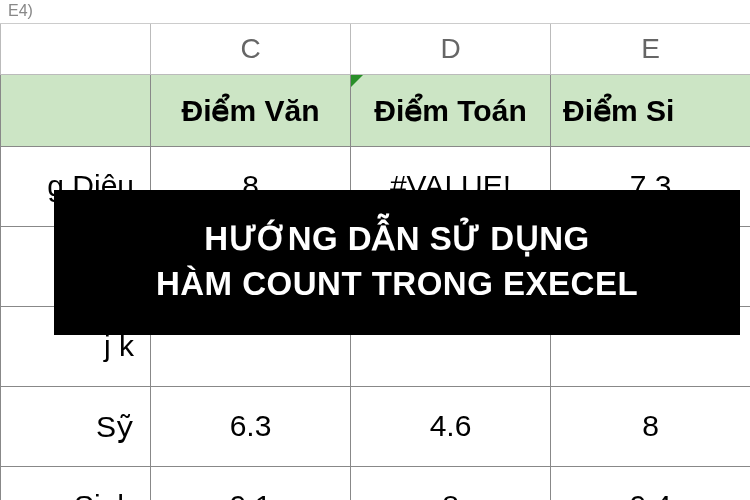  What do you see at coordinates (397, 238) in the screenshot?
I see `overlay-line1: HƯỚNG DẪN SỬ DỤNG` at bounding box center [397, 238].